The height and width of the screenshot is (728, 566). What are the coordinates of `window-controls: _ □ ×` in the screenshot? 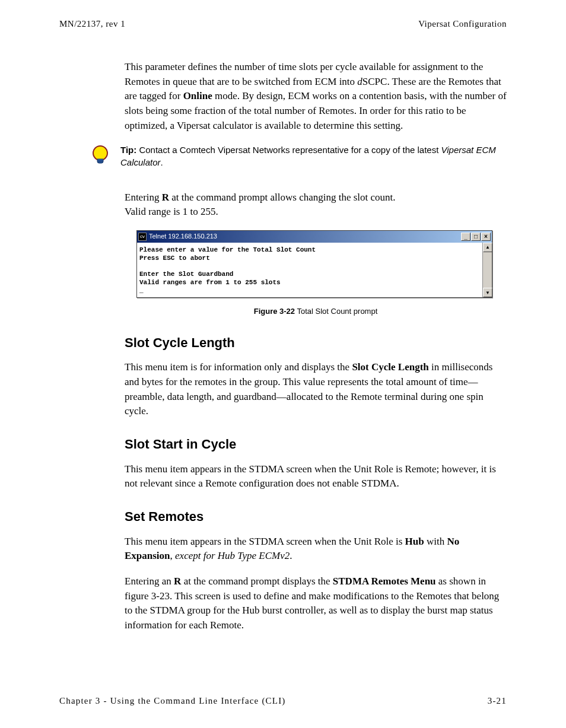 It's located at (476, 237).